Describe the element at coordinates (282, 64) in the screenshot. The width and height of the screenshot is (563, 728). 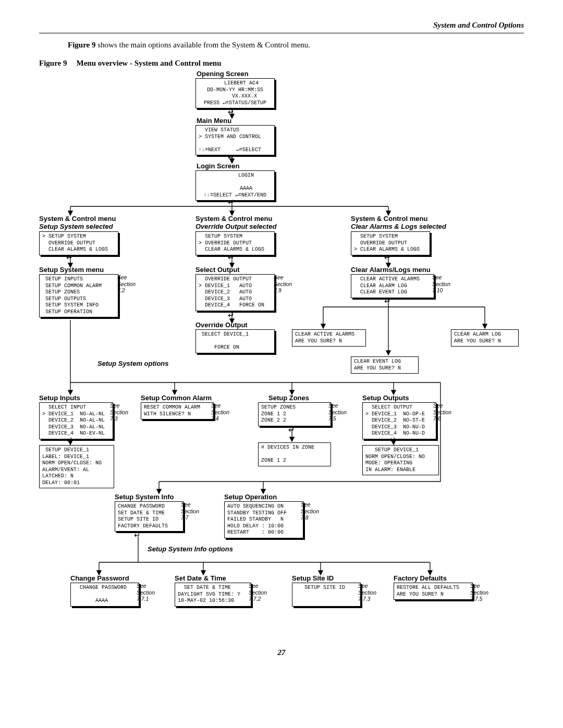
I see `figure-caption: Figure 9Menu overview - System and Contr…` at that location.